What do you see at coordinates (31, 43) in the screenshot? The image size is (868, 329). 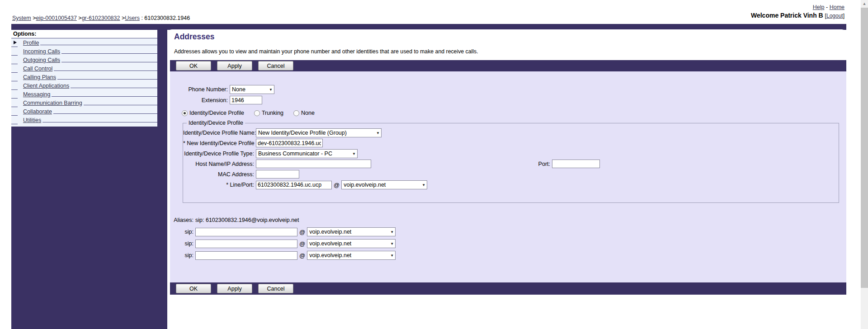 I see `sidebar-item-label: Profile` at bounding box center [31, 43].